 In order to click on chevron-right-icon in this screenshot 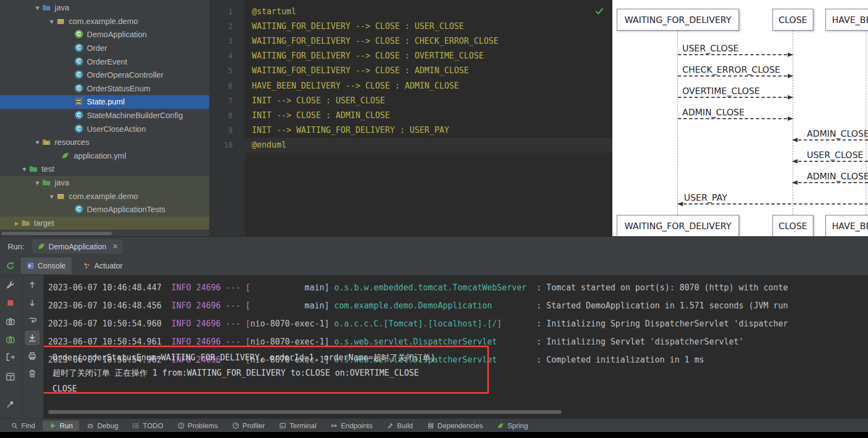, I will do `click(16, 223)`.